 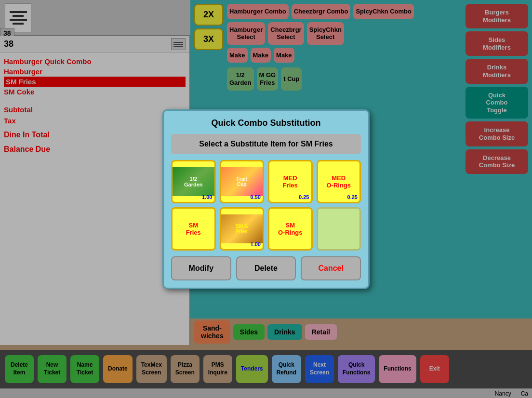 What do you see at coordinates (339, 182) in the screenshot?
I see `modal-item-med-orings: MEDO-Rings 0.25` at bounding box center [339, 182].